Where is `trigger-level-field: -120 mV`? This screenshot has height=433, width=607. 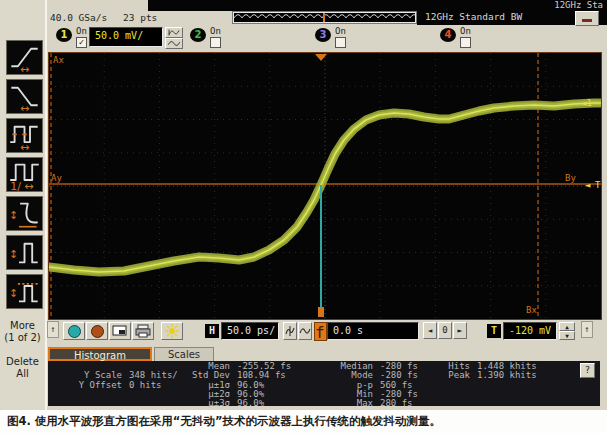
trigger-level-field: -120 mV is located at coordinates (530, 331).